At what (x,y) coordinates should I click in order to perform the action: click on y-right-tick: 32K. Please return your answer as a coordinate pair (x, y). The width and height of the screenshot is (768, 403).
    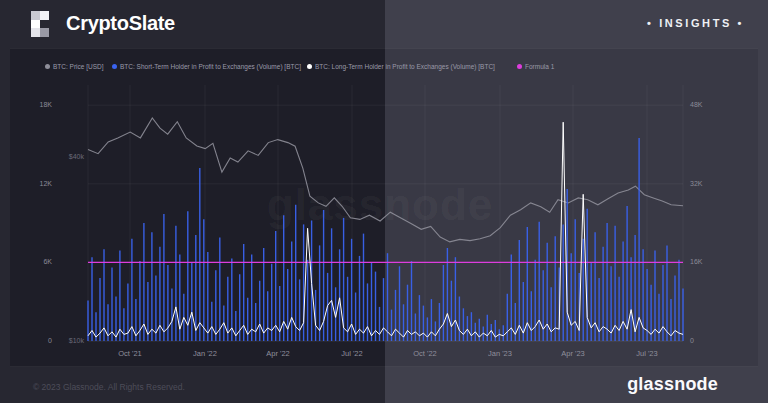
    Looking at the image, I should click on (710, 184).